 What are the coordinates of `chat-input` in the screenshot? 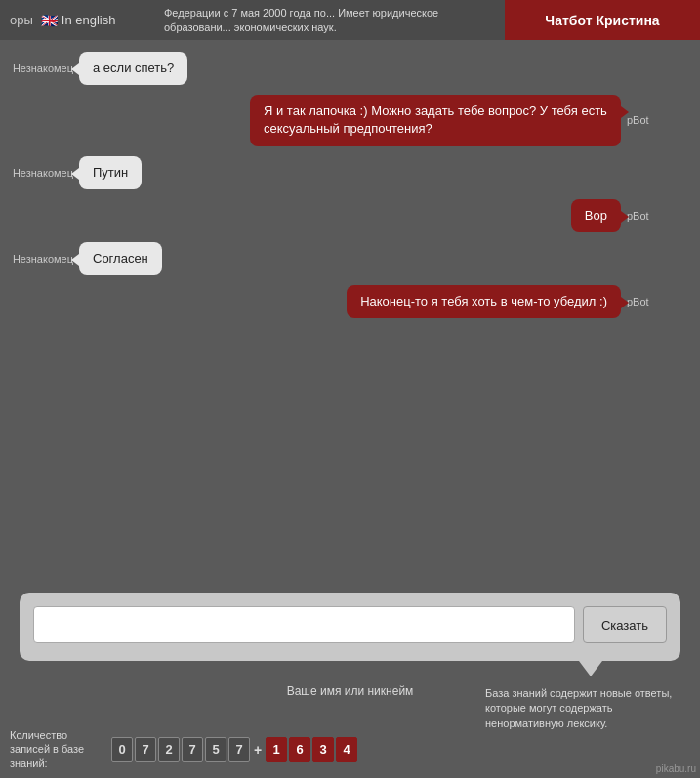 It's located at (305, 625).